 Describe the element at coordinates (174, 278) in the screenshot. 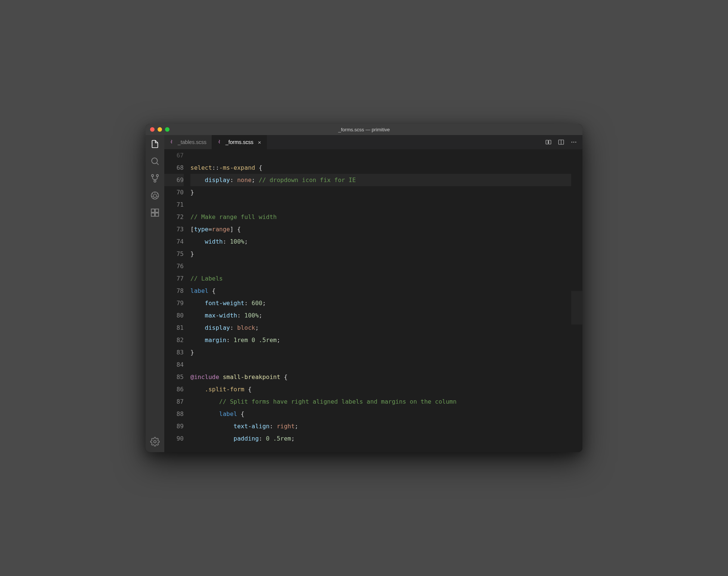

I see `line-number: 77` at that location.